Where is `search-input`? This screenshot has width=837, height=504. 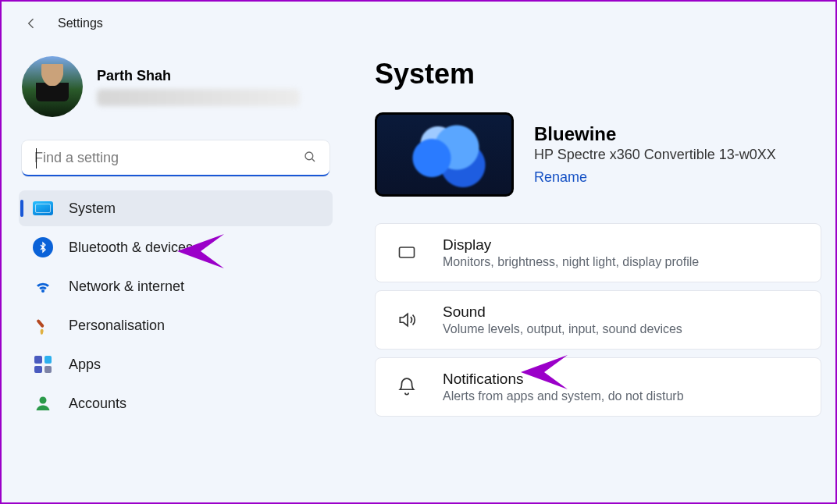 search-input is located at coordinates (176, 158).